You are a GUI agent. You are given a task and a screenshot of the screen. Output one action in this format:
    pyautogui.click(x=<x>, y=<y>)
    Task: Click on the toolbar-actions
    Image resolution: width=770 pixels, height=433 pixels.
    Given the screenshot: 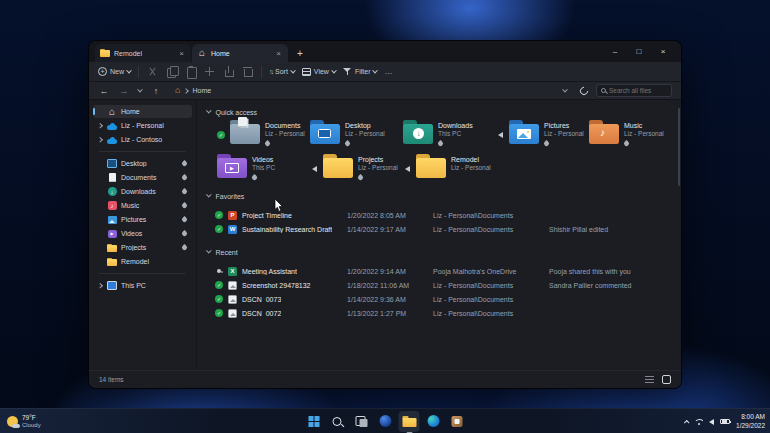 What is the action you would take?
    pyautogui.click(x=200, y=72)
    